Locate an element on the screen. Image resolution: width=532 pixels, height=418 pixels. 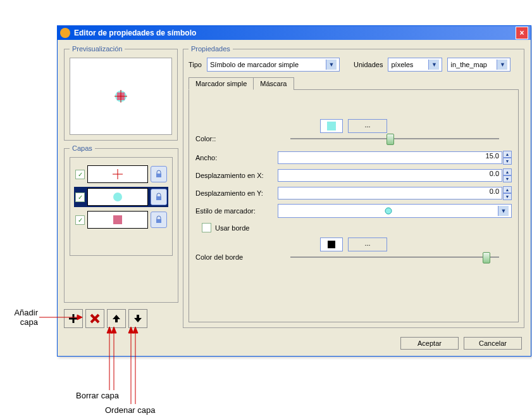
cancel-button: Cancelar is located at coordinates (493, 343).